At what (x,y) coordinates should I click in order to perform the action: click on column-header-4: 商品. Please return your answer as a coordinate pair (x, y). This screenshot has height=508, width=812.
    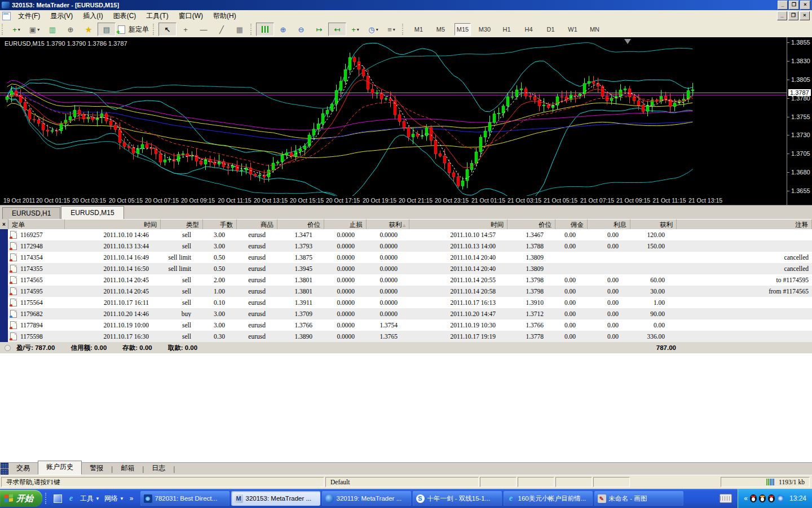
    Looking at the image, I should click on (257, 224).